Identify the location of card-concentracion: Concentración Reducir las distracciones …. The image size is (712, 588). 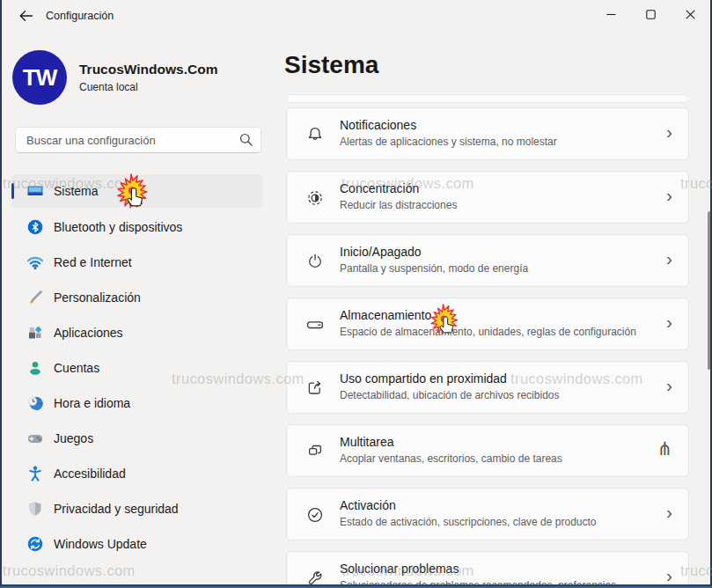
(488, 197).